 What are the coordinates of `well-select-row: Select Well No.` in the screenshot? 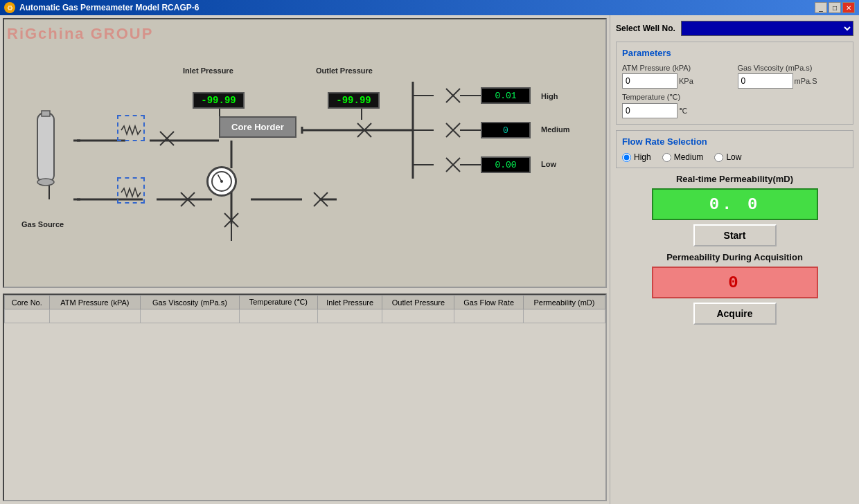 It's located at (734, 28).